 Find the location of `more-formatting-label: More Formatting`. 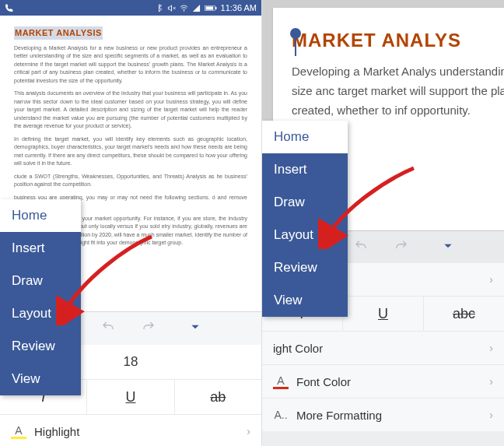

more-formatting-label: More Formatting is located at coordinates (339, 416).